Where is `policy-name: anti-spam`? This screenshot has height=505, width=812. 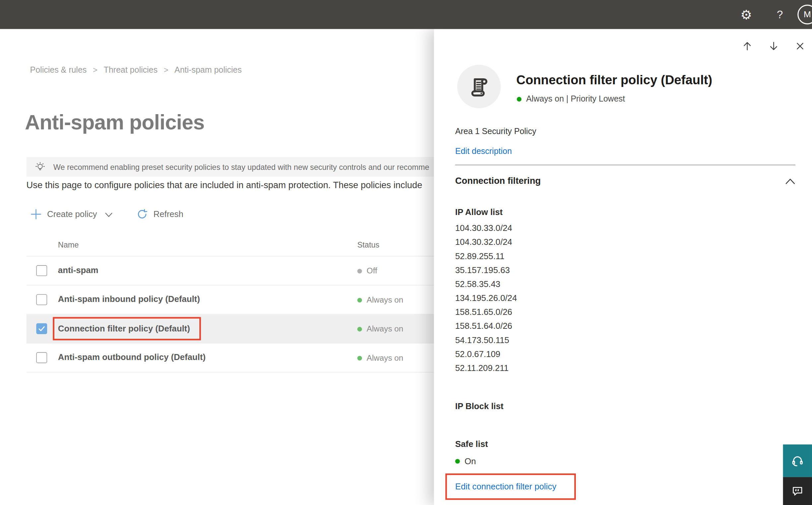
policy-name: anti-spam is located at coordinates (78, 270).